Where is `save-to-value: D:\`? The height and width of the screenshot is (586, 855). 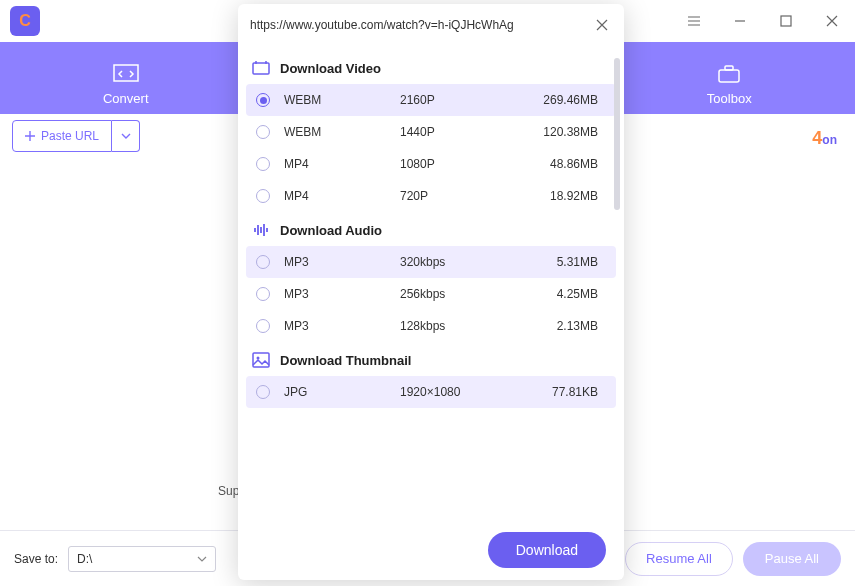 save-to-value: D:\ is located at coordinates (84, 559).